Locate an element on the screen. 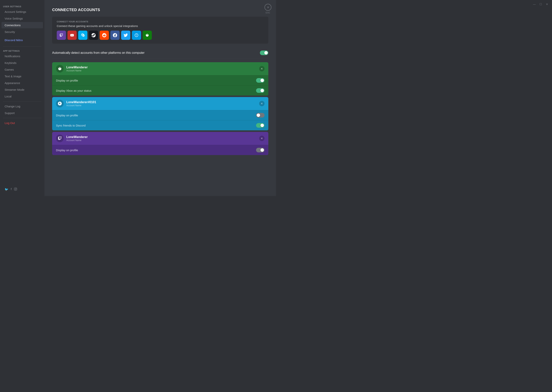 This screenshot has height=392, width=552. connect-steam-button is located at coordinates (94, 35).